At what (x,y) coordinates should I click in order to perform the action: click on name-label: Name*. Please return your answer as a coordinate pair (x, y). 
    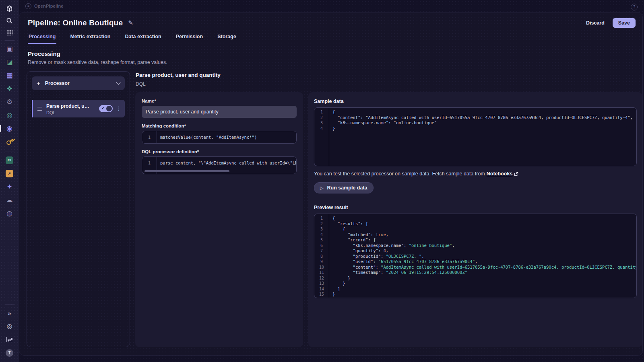
    Looking at the image, I should click on (219, 101).